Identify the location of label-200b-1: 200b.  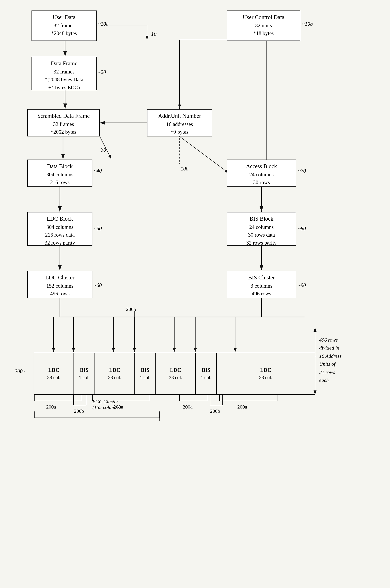
(79, 411).